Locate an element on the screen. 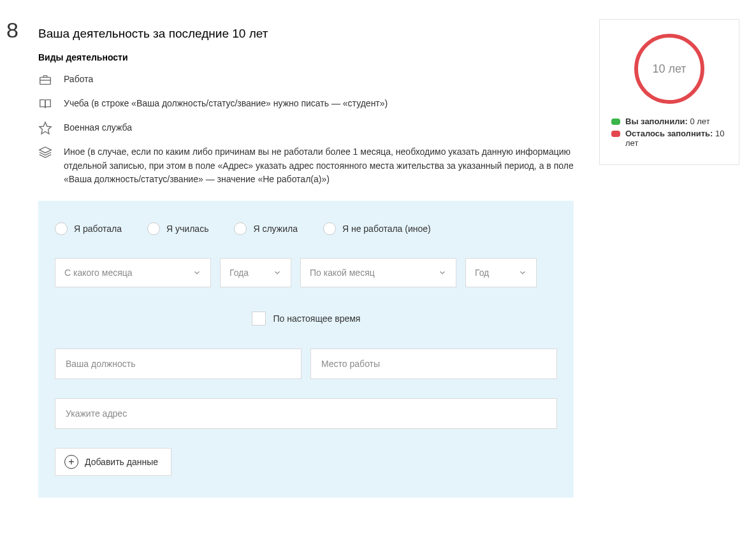 The height and width of the screenshot is (553, 756). legend-text-other: Иное (в случае, если по каким либо причи… is located at coordinates (319, 166).